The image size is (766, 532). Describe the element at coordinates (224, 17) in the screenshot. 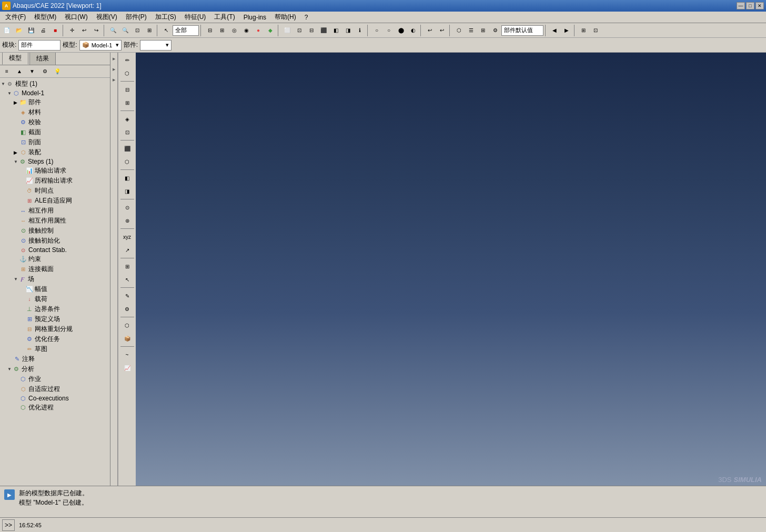

I see `menu-tools: 工具(T)` at that location.